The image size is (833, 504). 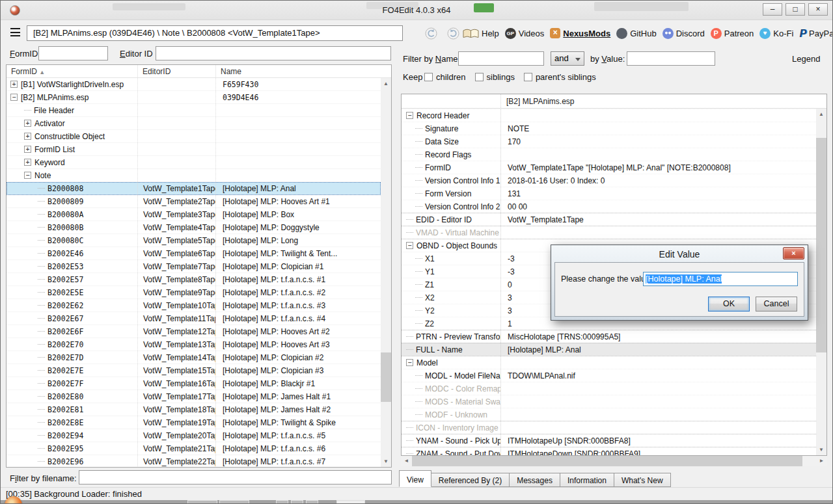 I want to click on record-row: Version Control Info 200 00, so click(x=609, y=206).